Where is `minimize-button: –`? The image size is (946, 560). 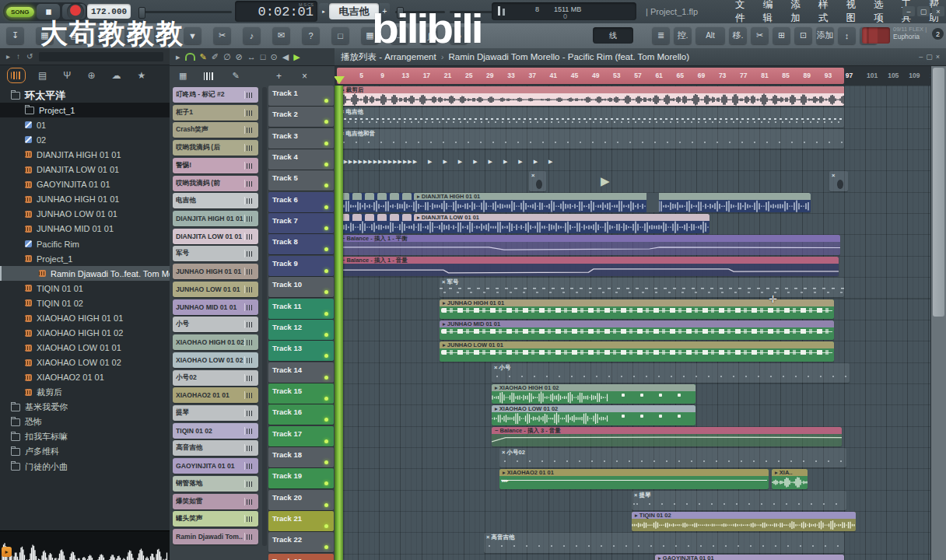
minimize-button: – is located at coordinates (909, 11).